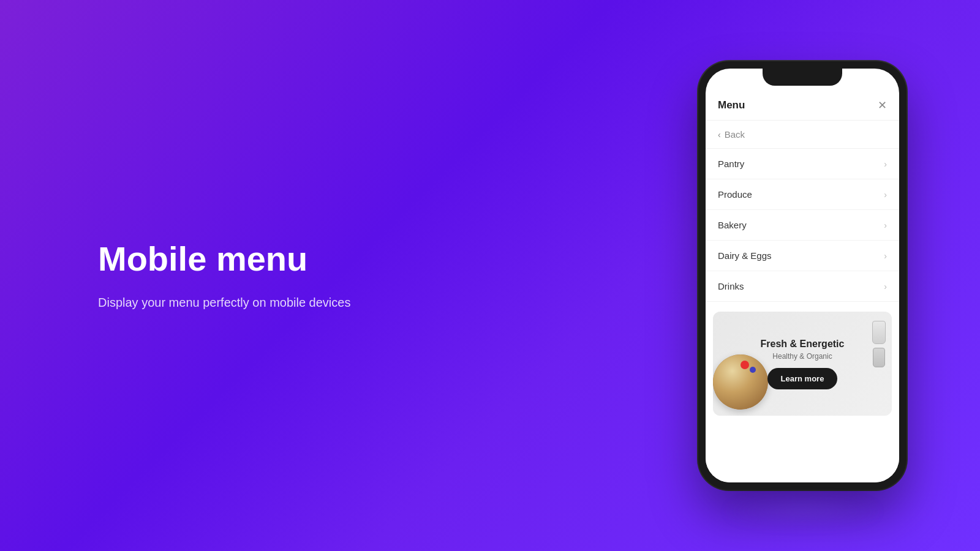 This screenshot has width=980, height=551. I want to click on promo-subtitle: Healthy & Organic, so click(802, 356).